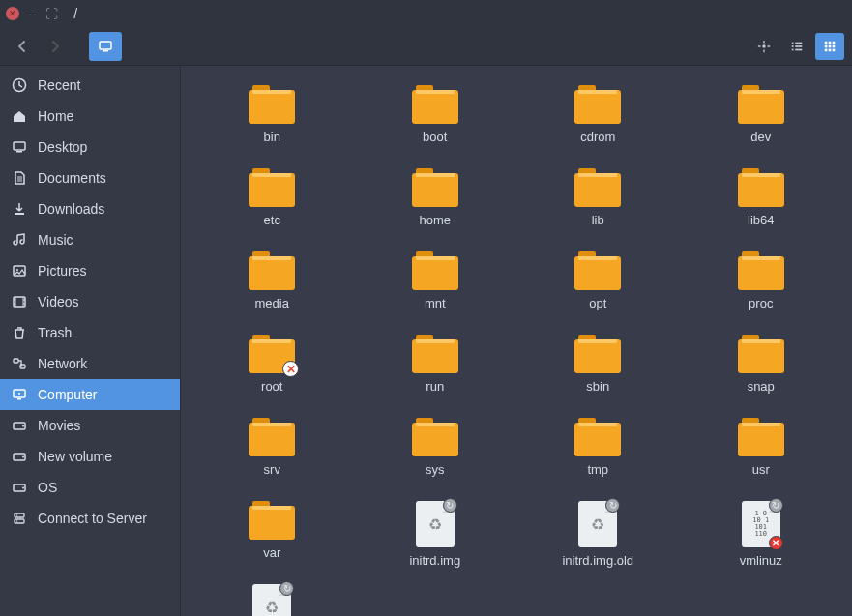  What do you see at coordinates (90, 333) in the screenshot?
I see `sidebar-item-trash: Trash` at bounding box center [90, 333].